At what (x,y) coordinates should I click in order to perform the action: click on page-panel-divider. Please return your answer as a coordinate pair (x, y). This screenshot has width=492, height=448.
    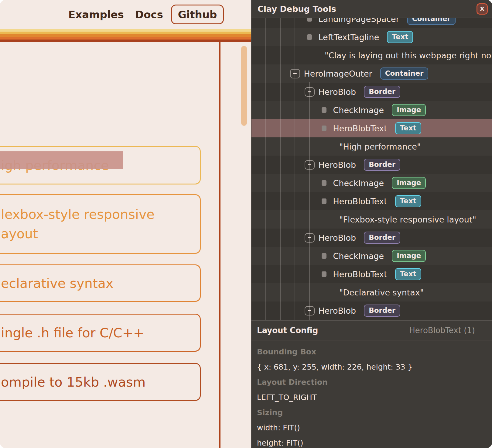
    Looking at the image, I should click on (220, 245).